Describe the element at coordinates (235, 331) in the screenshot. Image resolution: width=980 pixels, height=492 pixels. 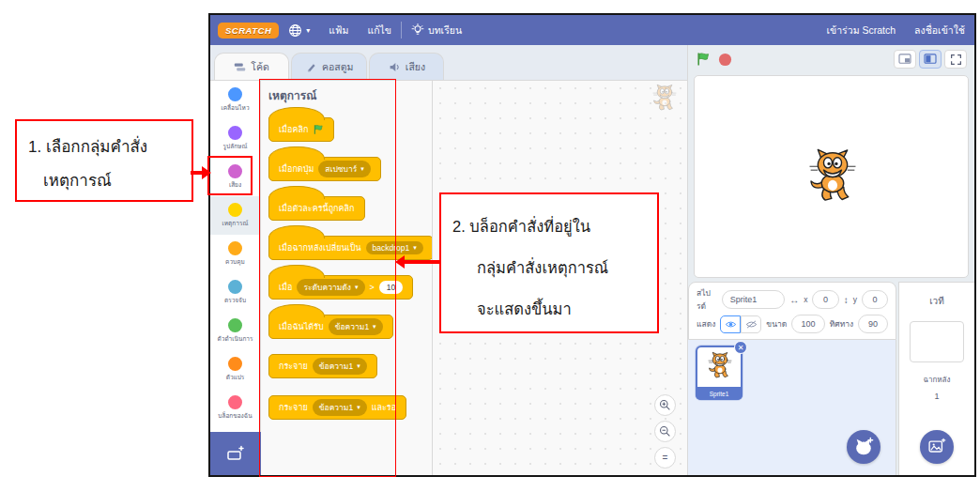
I see `category-item-6: ตัวดำเนินการ` at that location.